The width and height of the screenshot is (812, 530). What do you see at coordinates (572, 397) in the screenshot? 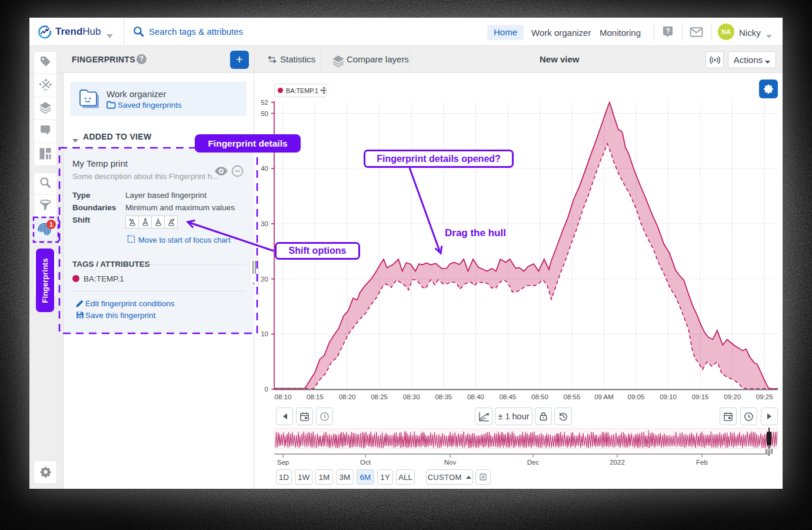
I see `svg-text: 08:55` at bounding box center [572, 397].